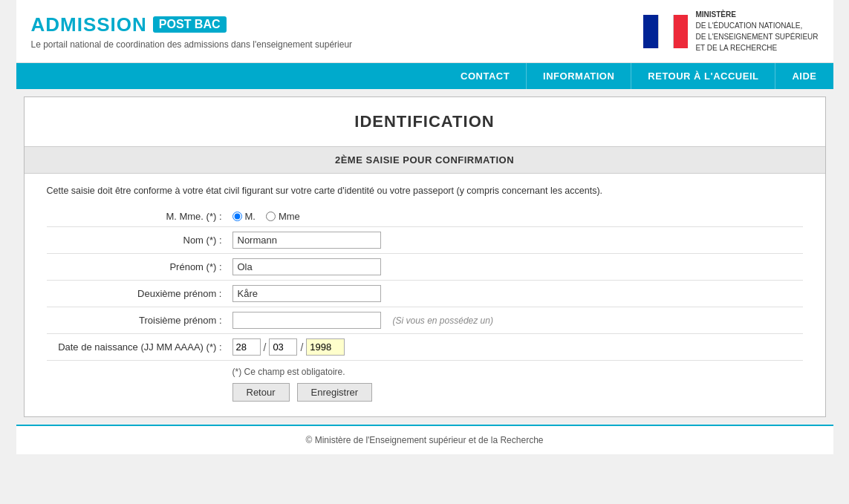  Describe the element at coordinates (307, 321) in the screenshot. I see `troisieme-prenom-input` at that location.